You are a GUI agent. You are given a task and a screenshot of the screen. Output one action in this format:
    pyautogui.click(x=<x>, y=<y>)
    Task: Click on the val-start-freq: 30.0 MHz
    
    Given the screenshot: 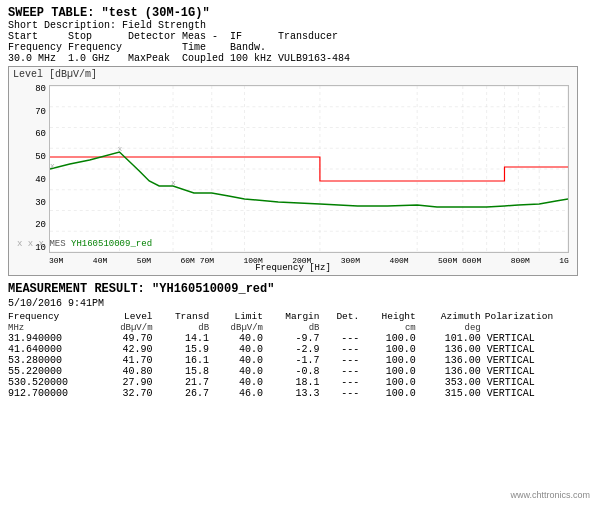 What is the action you would take?
    pyautogui.click(x=38, y=58)
    